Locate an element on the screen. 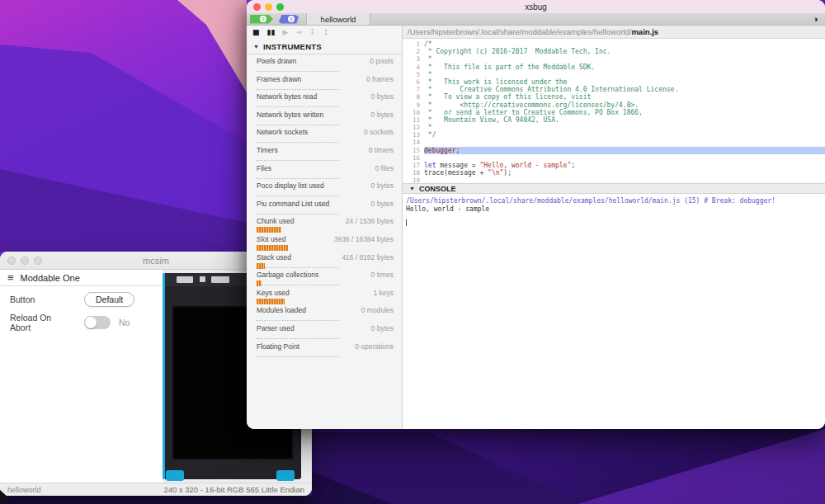 The image size is (825, 504). code-line: 11 * Mountain View, CA 94042, USA. is located at coordinates (614, 120).